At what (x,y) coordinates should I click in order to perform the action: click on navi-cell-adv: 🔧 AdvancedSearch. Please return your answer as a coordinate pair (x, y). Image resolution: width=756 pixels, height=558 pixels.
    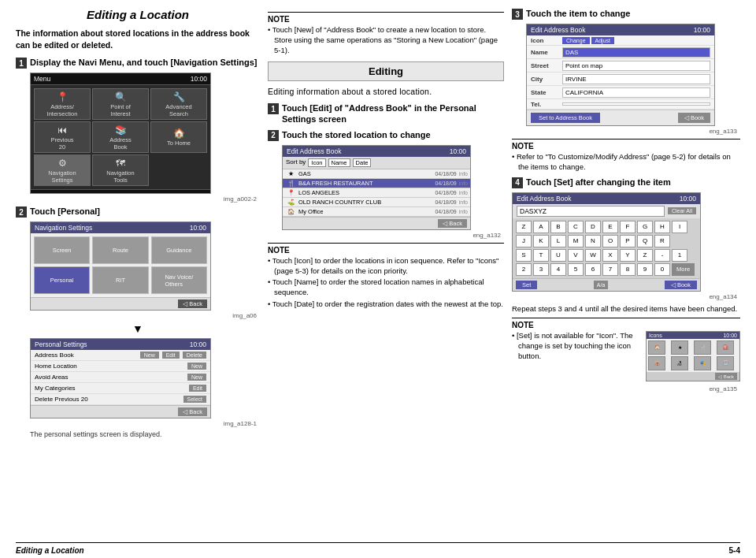
    Looking at the image, I should click on (179, 104).